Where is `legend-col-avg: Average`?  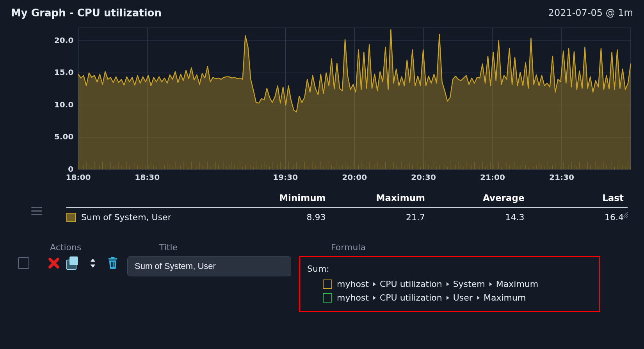
legend-col-avg: Average is located at coordinates (479, 198).